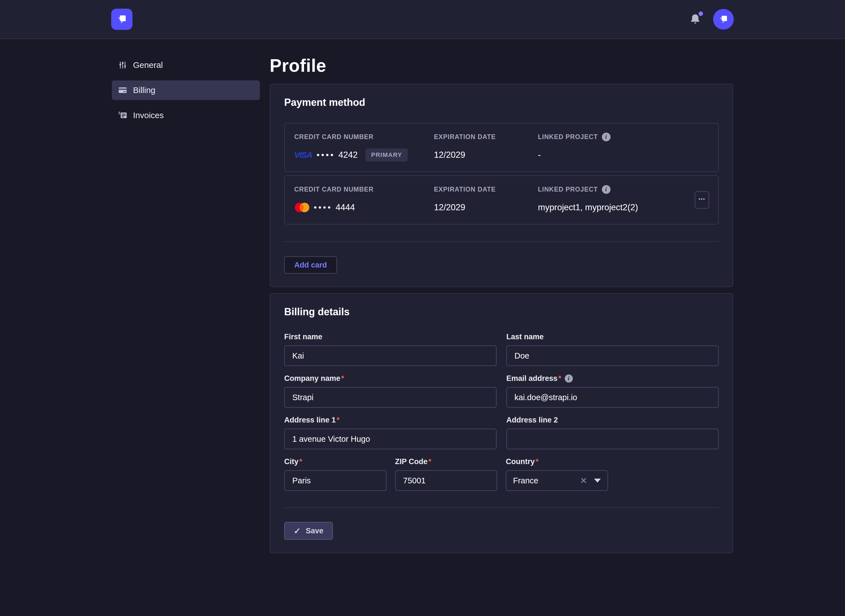  What do you see at coordinates (623, 147) in the screenshot?
I see `cc-linked-col: LINKED PROJECT i -` at bounding box center [623, 147].